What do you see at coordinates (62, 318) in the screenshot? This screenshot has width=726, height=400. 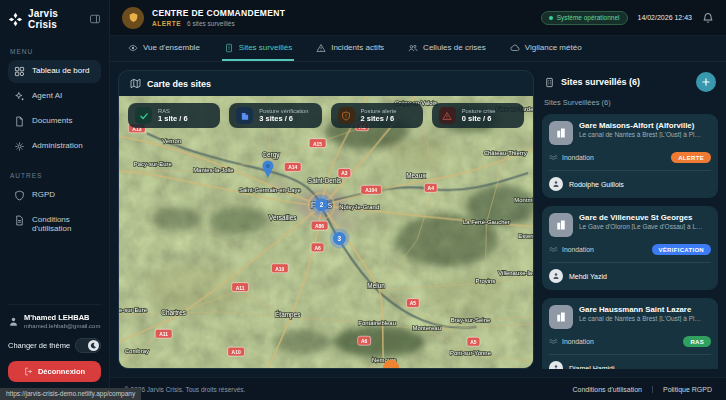 I see `user-name: M'hamed LEHBAB` at bounding box center [62, 318].